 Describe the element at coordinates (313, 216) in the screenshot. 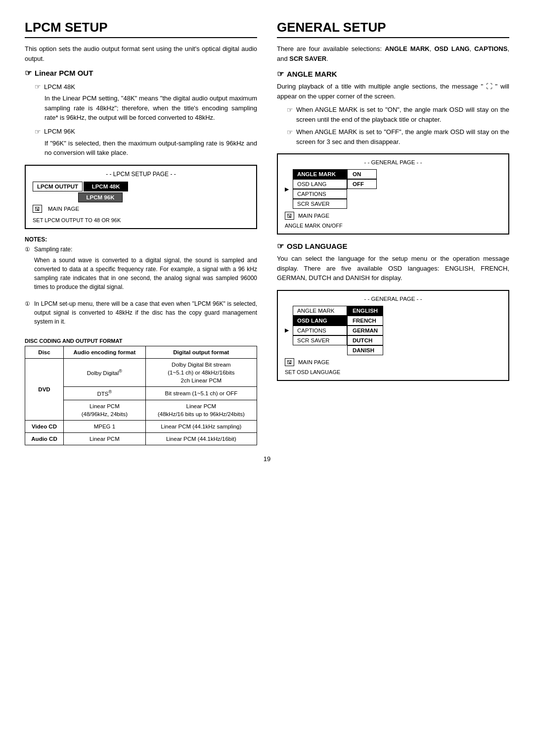

I see `angle-main-page-label: MAIN PAGE` at that location.